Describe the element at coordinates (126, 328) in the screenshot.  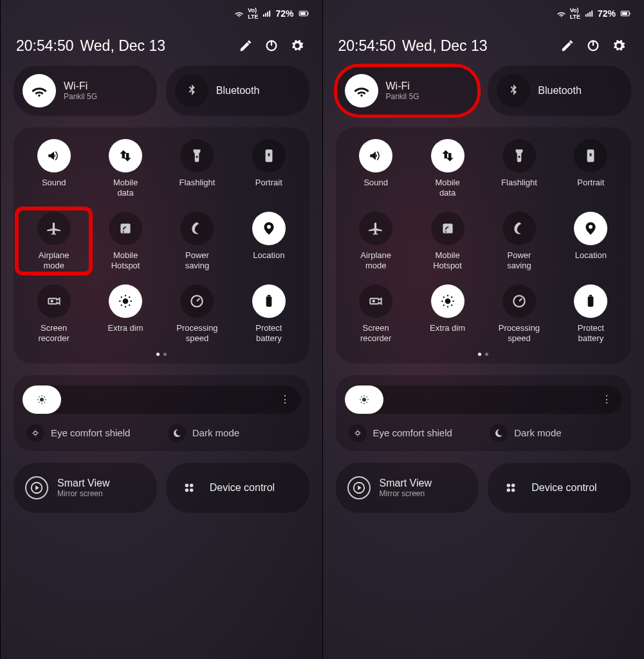
I see `tile-label: Extra dim` at that location.